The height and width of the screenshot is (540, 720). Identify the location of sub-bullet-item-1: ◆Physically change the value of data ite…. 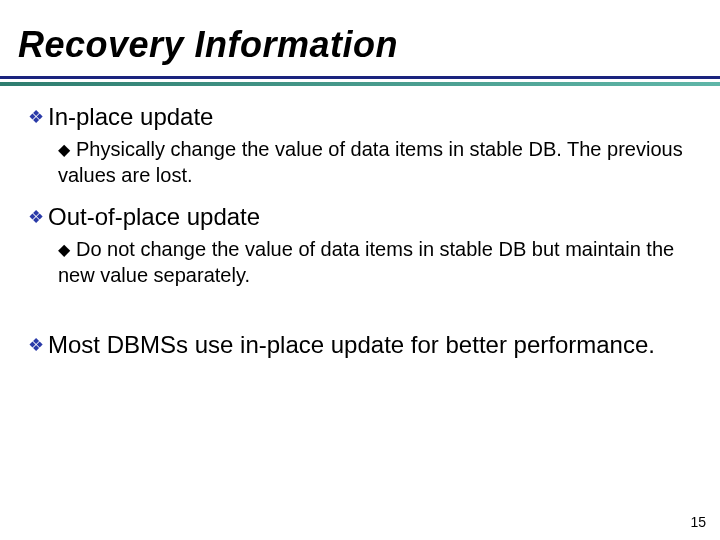
(377, 162).